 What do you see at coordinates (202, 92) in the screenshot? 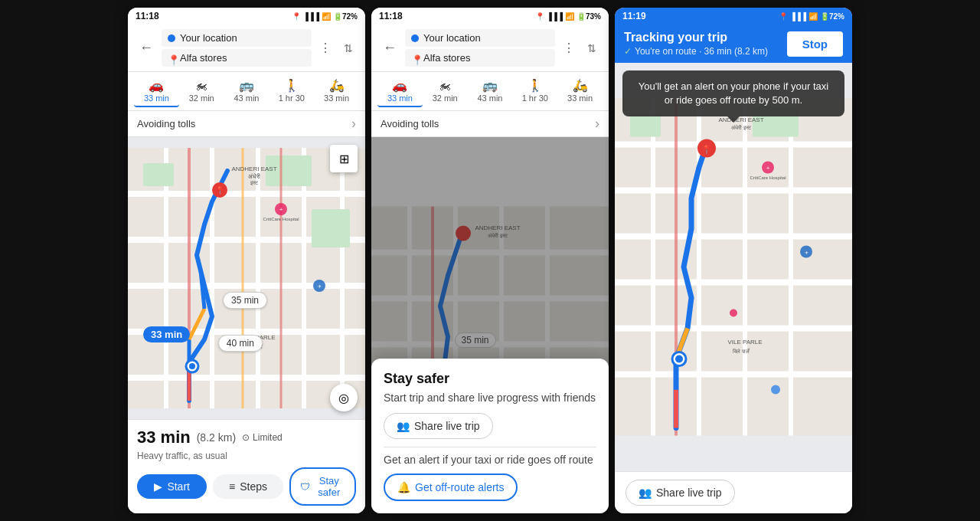
I see `mode-bike-1: 🏍 32 min` at bounding box center [202, 92].